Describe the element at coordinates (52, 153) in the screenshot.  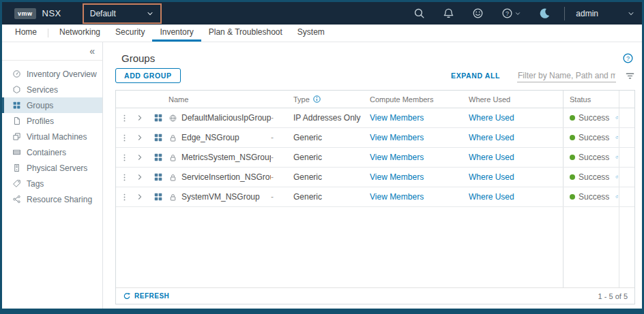
I see `sidebar-item-containers: Containers` at that location.